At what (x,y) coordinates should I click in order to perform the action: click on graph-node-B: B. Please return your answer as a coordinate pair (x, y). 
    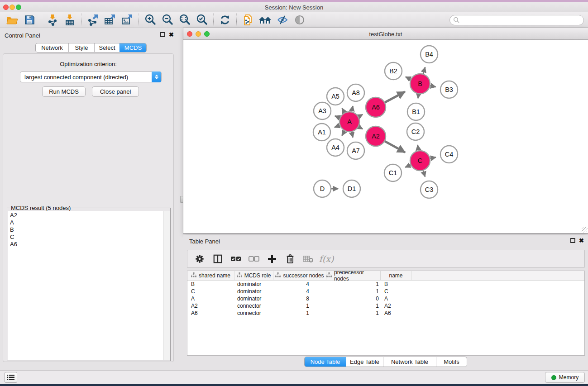
    Looking at the image, I should click on (420, 84).